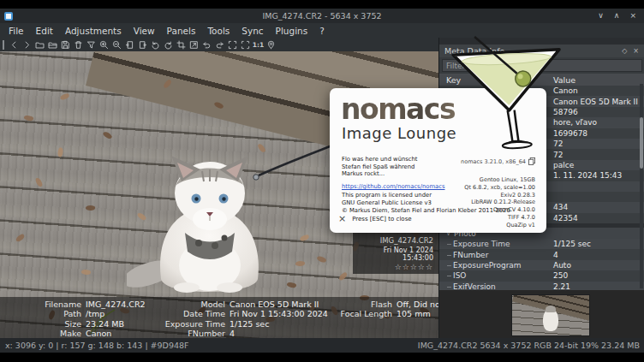 This screenshot has height=362, width=644. Describe the element at coordinates (73, 305) in the screenshot. I see `exif-row: FilenameIMG_4274.CR2` at that location.